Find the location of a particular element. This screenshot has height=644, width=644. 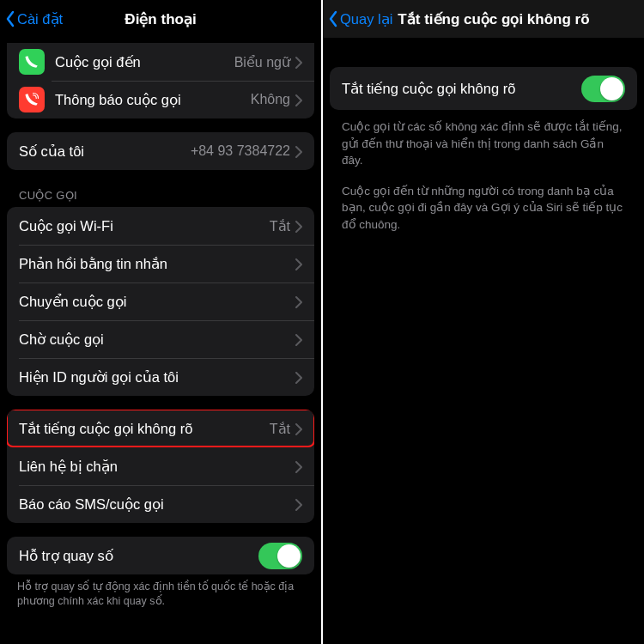

row-incoming-calls: Cuộc gọi đến Biểu ngữ is located at coordinates (161, 62).